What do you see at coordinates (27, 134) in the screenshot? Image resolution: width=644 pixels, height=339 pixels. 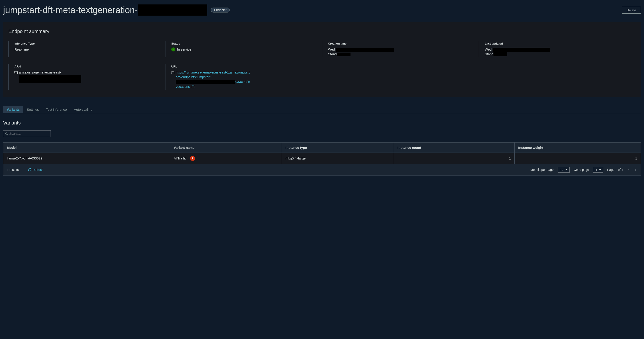 I see `search-input-wrapper` at bounding box center [27, 134].